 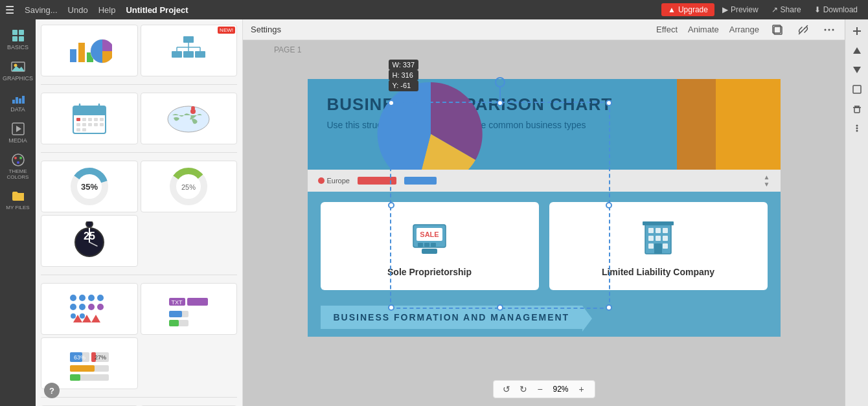 I want to click on topbar: ☰ Saving... Undo Help Untitled Project ▲…, so click(x=434, y=10).